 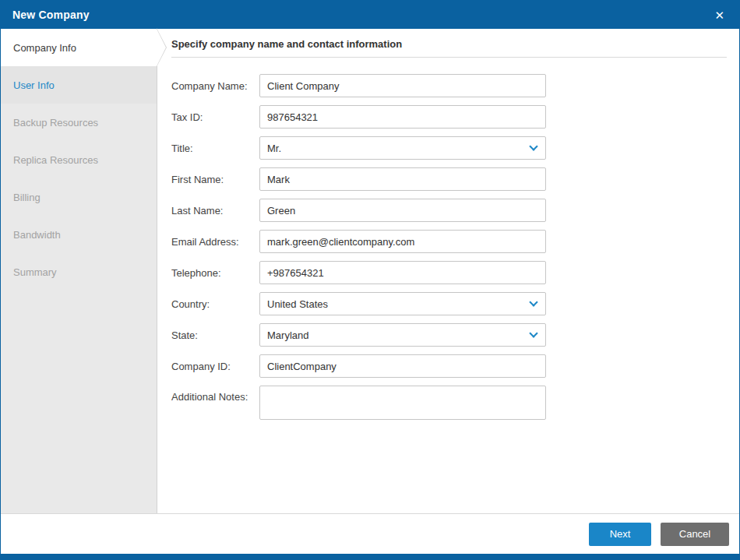 What do you see at coordinates (215, 241) in the screenshot?
I see `email-address-label: Email Address:` at bounding box center [215, 241].